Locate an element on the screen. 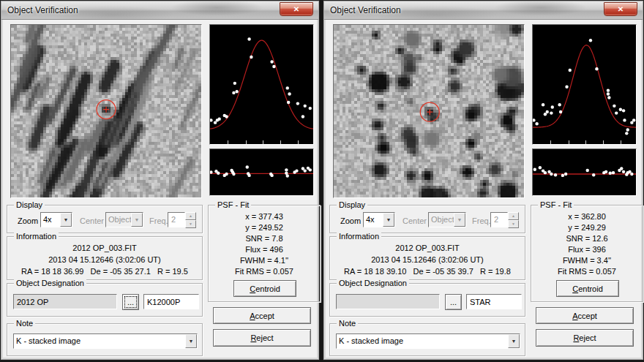  psf-flux-value: Flux = 396 is located at coordinates (587, 250).